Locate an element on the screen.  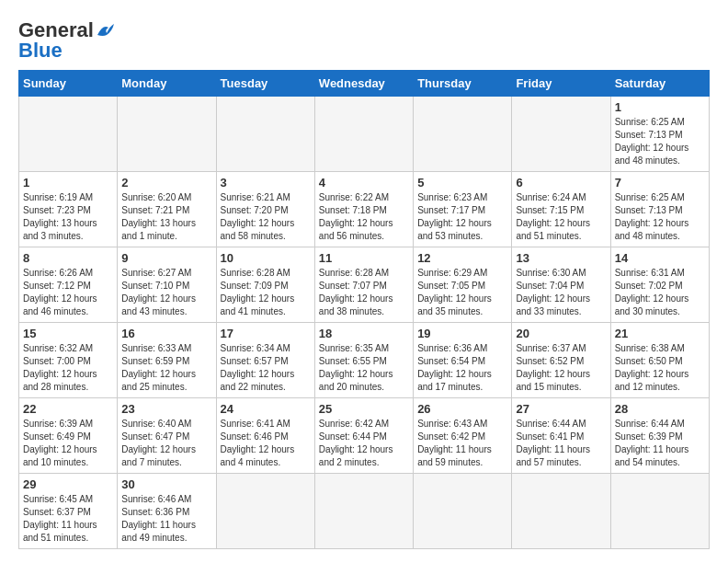
calendar-cell: 5 Sunrise: 6:23 AMSunset: 7:17 PMDayligh… is located at coordinates (463, 210).